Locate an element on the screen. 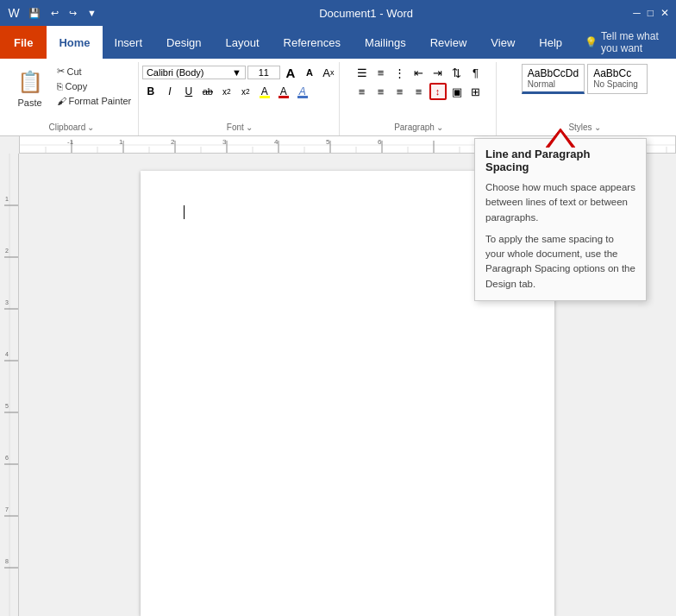  tooltip-body-para2: To apply the same spacing to your whole … is located at coordinates (560, 262).